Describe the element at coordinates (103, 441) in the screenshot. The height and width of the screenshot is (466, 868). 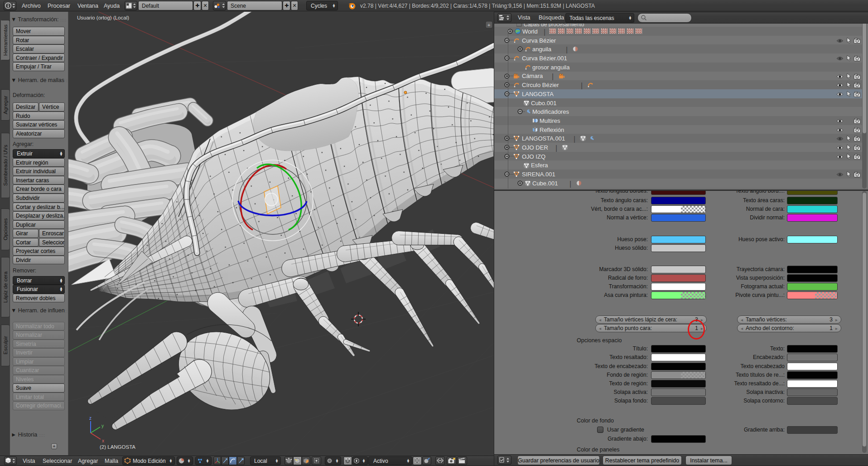
I see `svg-text: x` at that location.